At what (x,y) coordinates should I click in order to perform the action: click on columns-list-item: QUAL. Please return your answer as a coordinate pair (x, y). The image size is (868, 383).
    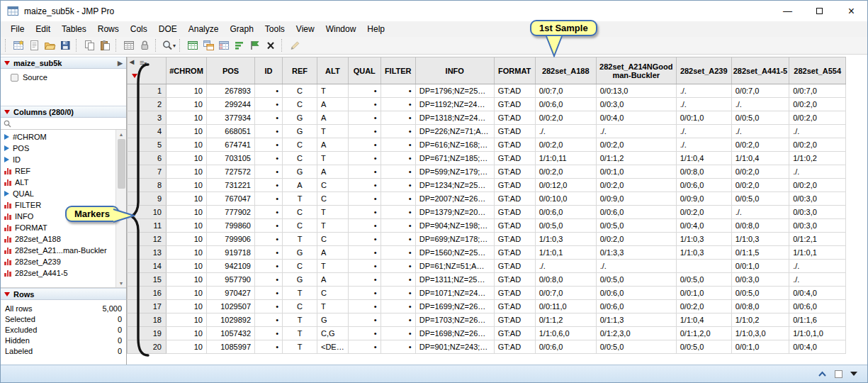
    Looking at the image, I should click on (58, 194).